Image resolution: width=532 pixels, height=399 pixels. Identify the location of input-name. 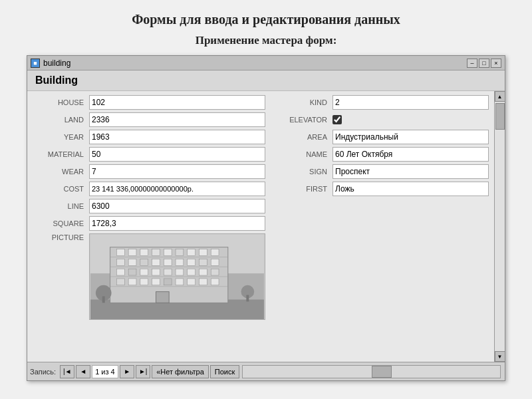
(411, 154).